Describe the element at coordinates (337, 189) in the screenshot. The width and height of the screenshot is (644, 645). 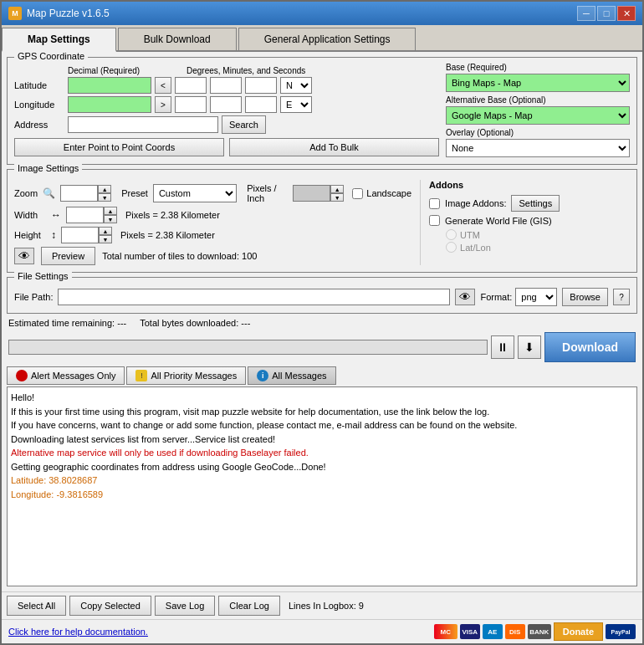
I see `pixels-up: ▲` at that location.